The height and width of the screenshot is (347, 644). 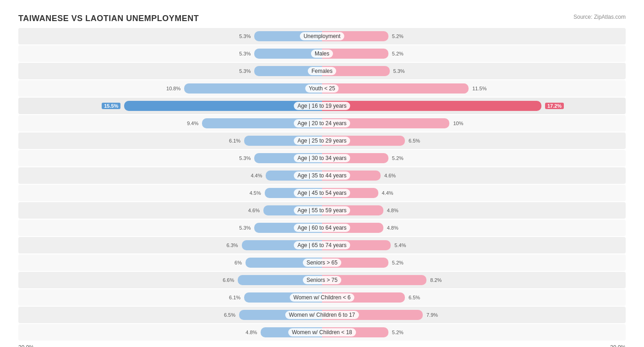 I want to click on source-text: Source: ZipAtlas.com, so click(x=600, y=17).